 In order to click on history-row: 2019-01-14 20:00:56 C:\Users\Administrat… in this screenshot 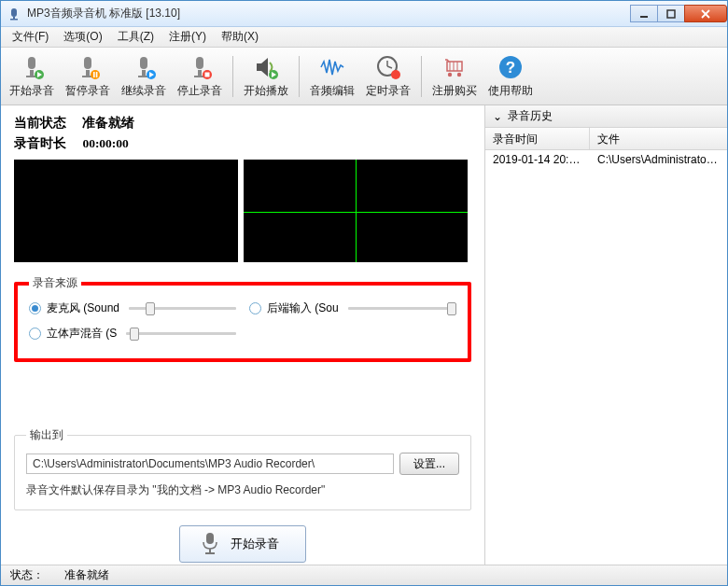, I will do `click(607, 160)`.